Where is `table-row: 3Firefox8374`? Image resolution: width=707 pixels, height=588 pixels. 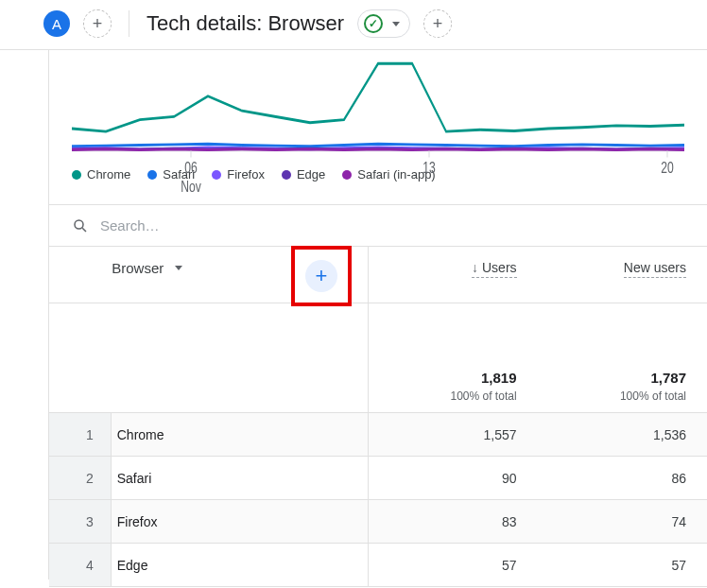 table-row: 3Firefox8374 is located at coordinates (378, 522).